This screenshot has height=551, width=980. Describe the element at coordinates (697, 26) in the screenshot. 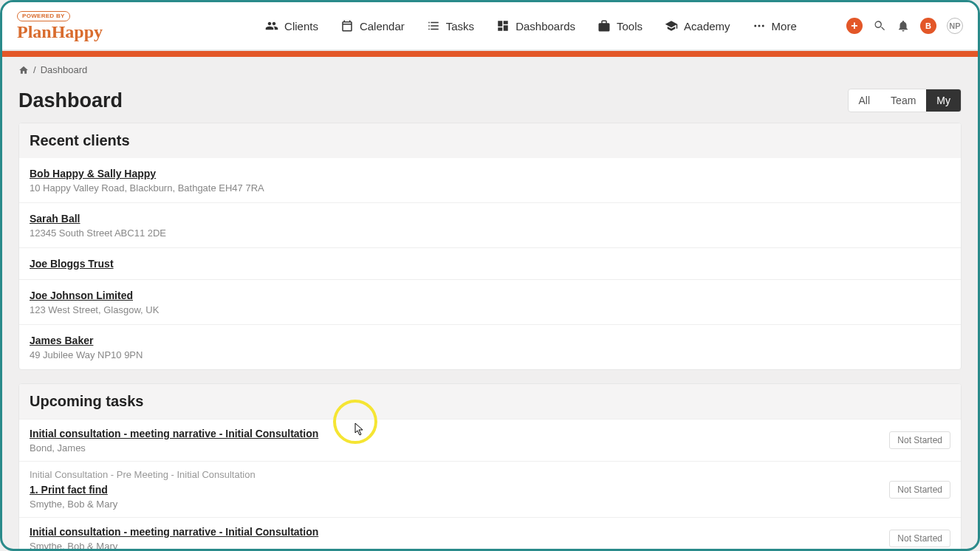

I see `nav-academy: Academy` at that location.